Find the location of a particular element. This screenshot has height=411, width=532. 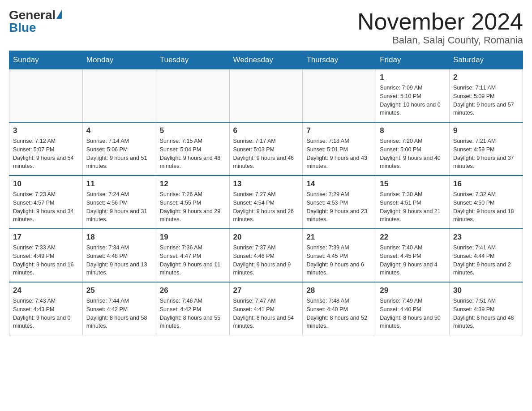

day-cell: 15Sunrise: 7:30 AMSunset: 4:51 PMDayligh… is located at coordinates (413, 202).